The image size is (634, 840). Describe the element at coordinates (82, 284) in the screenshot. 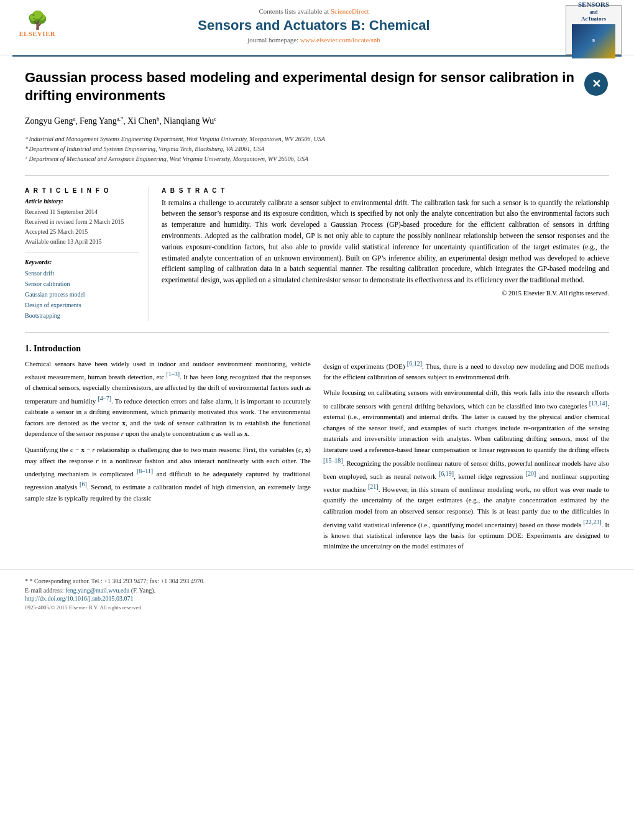

I see `keyword-2: Sensor calibration` at that location.